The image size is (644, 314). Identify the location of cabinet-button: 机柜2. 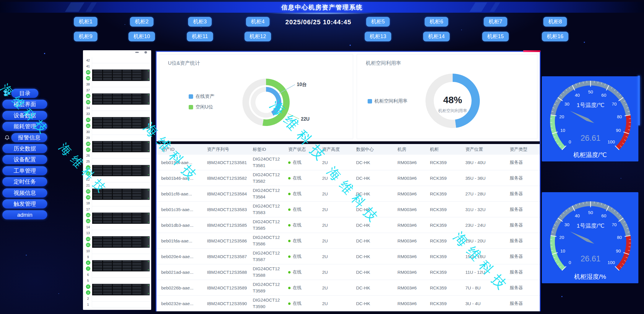
(142, 22).